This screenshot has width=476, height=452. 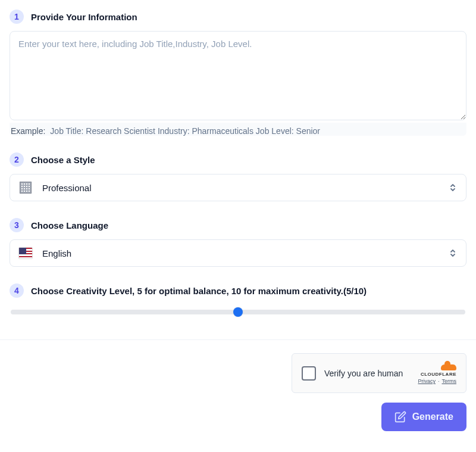 What do you see at coordinates (240, 188) in the screenshot?
I see `style-selected-label: Professional` at bounding box center [240, 188].